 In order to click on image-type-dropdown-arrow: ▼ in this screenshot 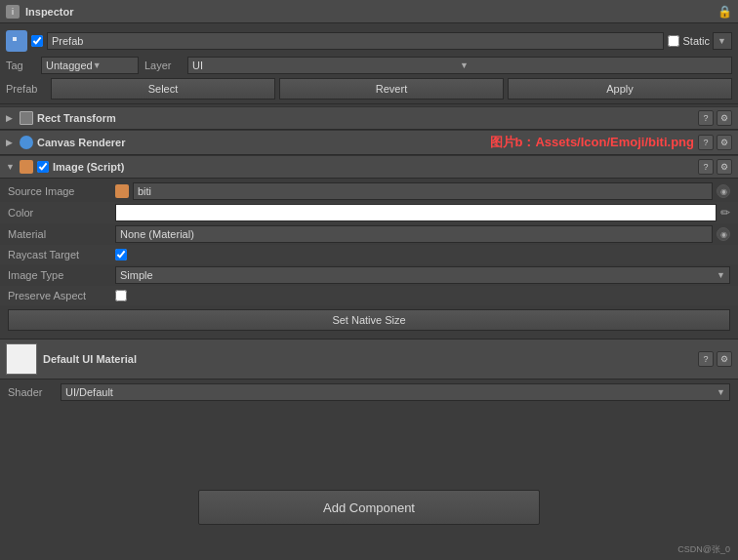, I will do `click(720, 275)`.